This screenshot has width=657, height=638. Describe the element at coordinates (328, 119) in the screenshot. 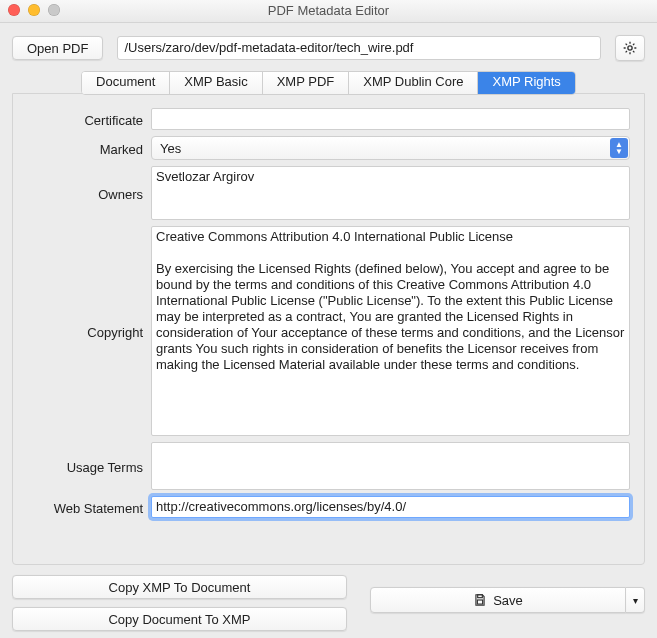

I see `row-certificate: Certificate` at that location.